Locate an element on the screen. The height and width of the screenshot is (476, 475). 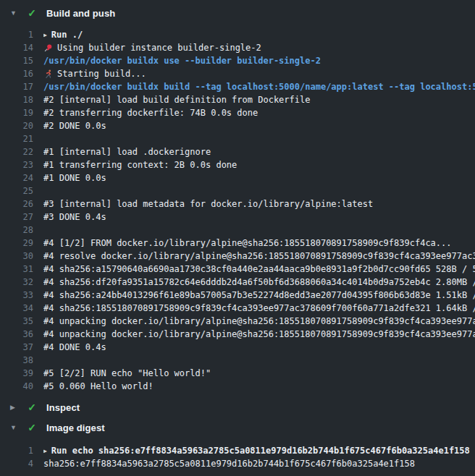
line-number: 28 is located at coordinates (17, 230).